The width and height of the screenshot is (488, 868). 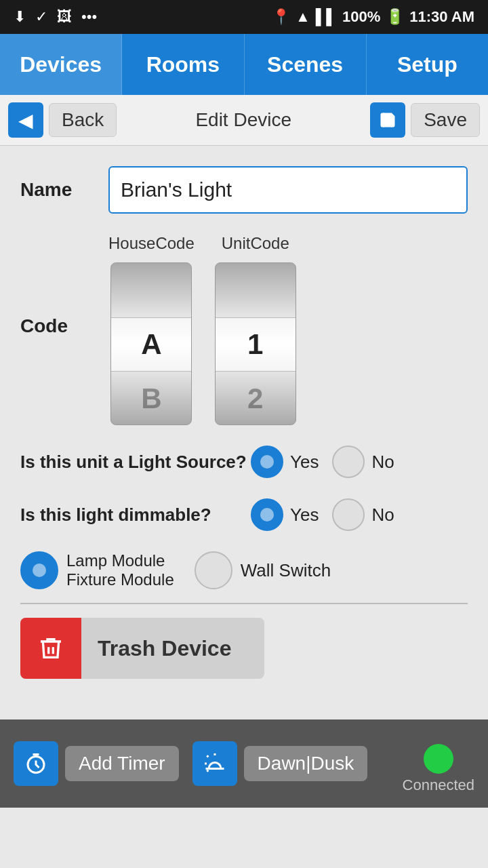 What do you see at coordinates (323, 462) in the screenshot?
I see `light-source-radio-group: Yes No` at bounding box center [323, 462].